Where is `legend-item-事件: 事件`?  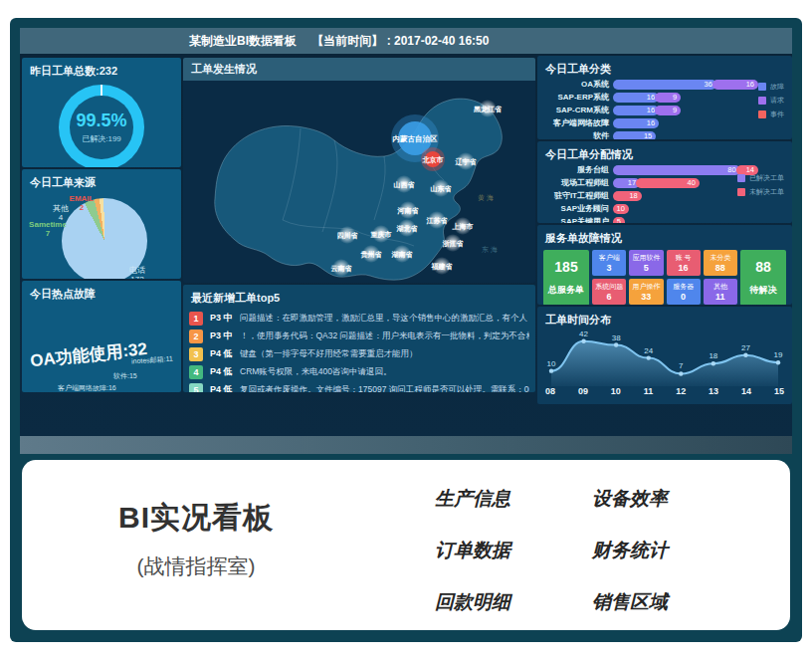 legend-item-事件: 事件 is located at coordinates (771, 114).